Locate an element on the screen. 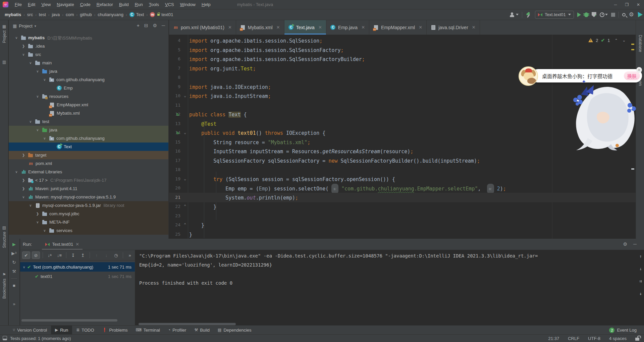 Image resolution: width=644 pixels, height=342 pixels. line-separator-indicator: CRLF is located at coordinates (574, 339).